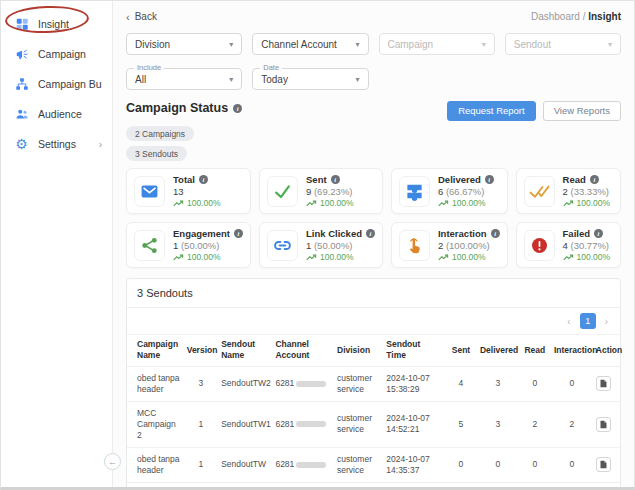 The width and height of the screenshot is (635, 490). What do you see at coordinates (556, 16) in the screenshot?
I see `breadcrumb-parent: Dashboard` at bounding box center [556, 16].